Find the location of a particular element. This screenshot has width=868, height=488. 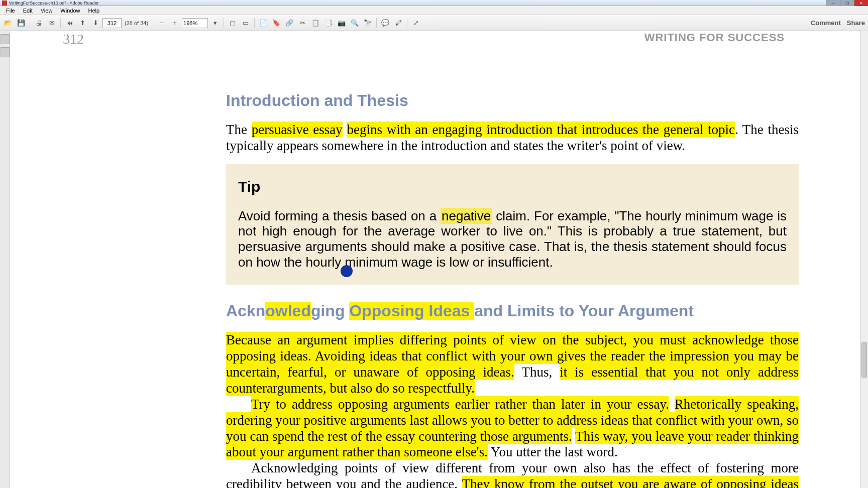

cut-button: ✂ is located at coordinates (302, 23).